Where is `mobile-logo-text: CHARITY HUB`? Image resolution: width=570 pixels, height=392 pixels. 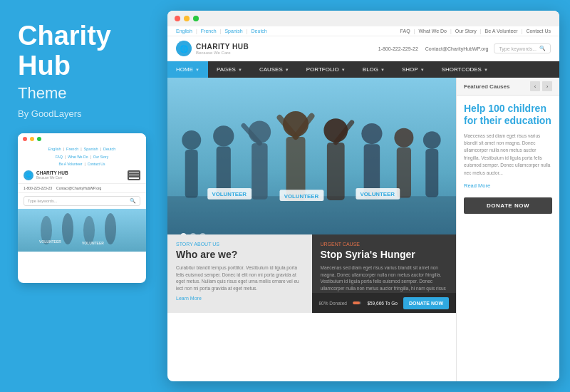 mobile-logo-text: CHARITY HUB is located at coordinates (53, 173).